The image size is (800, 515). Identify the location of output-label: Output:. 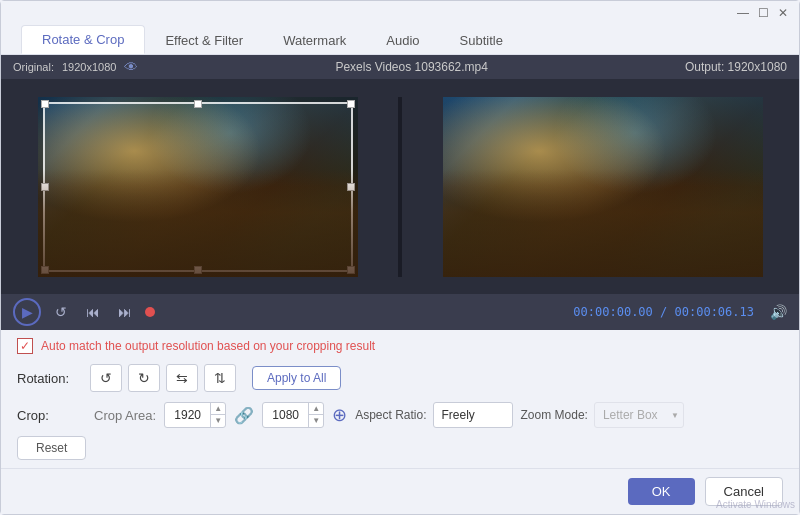
(704, 67).